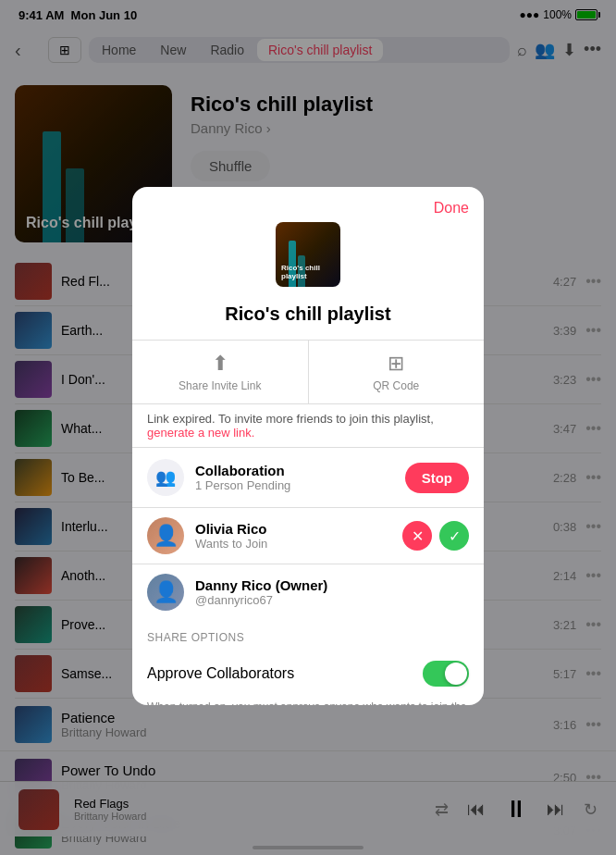 This screenshot has height=855, width=616. What do you see at coordinates (308, 535) in the screenshot?
I see `olivia-row: 👤 Olivia Rico Wants to Join ✕ ✓` at bounding box center [308, 535].